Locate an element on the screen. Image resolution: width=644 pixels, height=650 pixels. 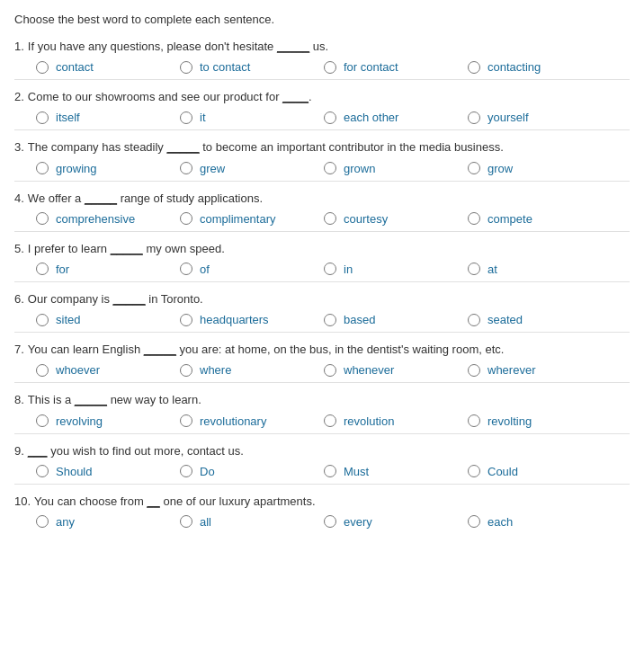
question-number-4: 4. is located at coordinates (20, 198).